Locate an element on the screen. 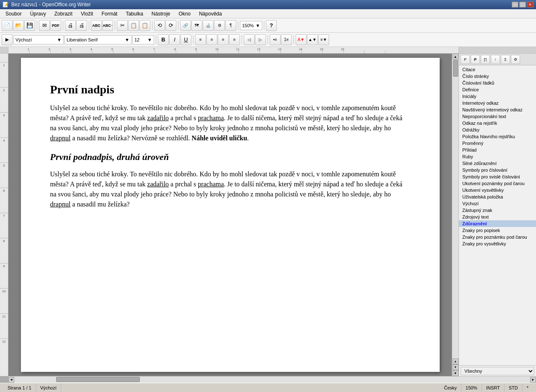 This screenshot has width=536, height=392. bold-button: B is located at coordinates (163, 40).